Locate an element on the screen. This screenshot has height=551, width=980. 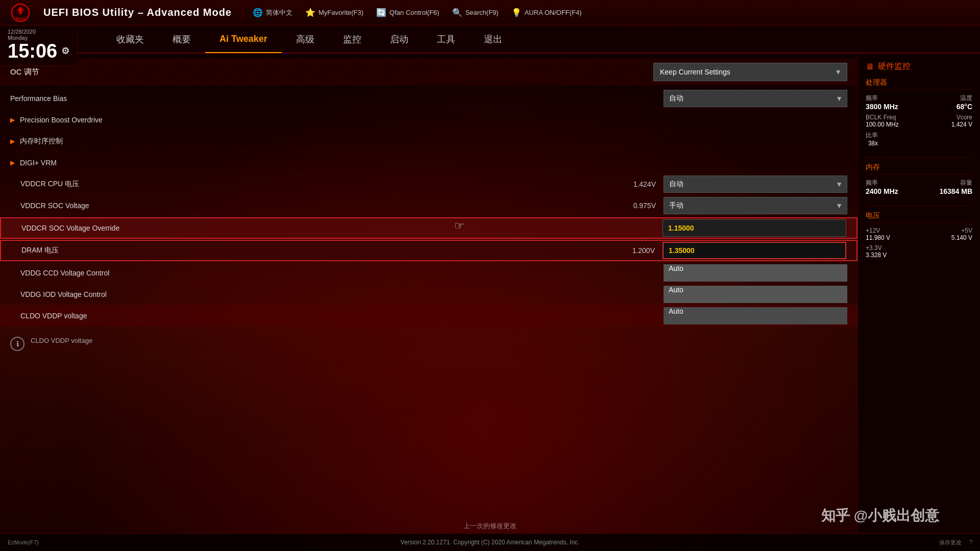
sidebar-temp-val: 68°C is located at coordinates (965, 107).